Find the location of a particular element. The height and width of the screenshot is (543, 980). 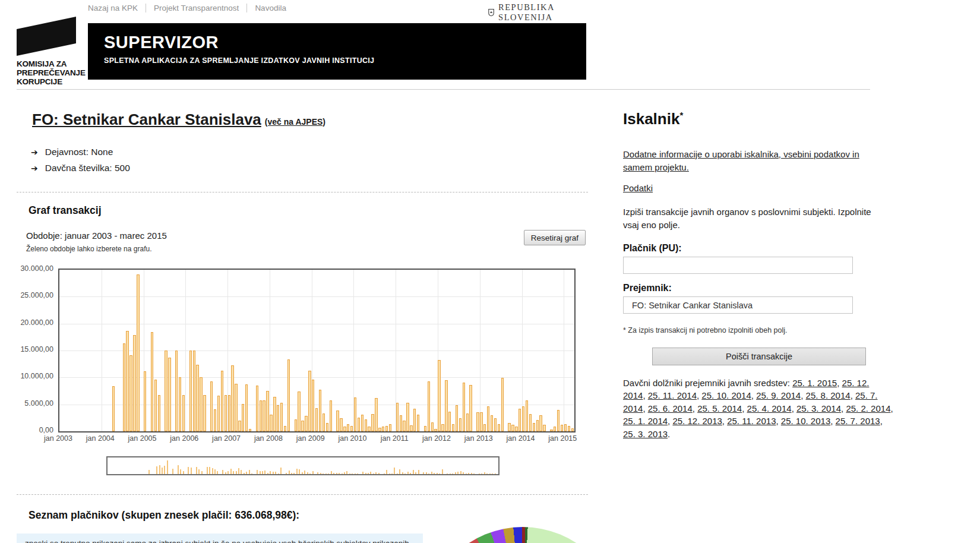

debtor-date-link: 25. 10. 2014 is located at coordinates (726, 396).